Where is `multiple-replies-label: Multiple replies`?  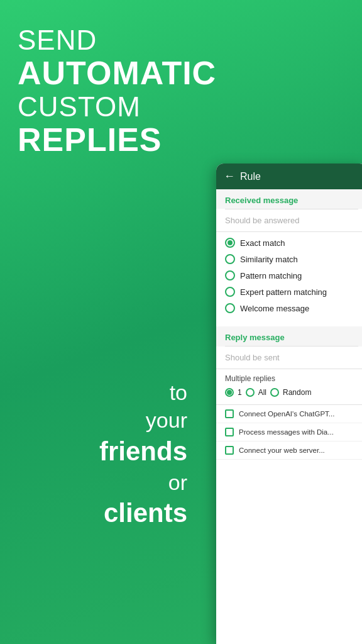 multiple-replies-label: Multiple replies is located at coordinates (289, 377).